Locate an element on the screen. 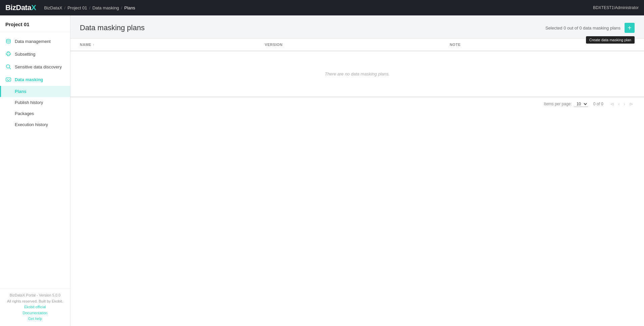  page-count: 0 of 0 is located at coordinates (598, 104).